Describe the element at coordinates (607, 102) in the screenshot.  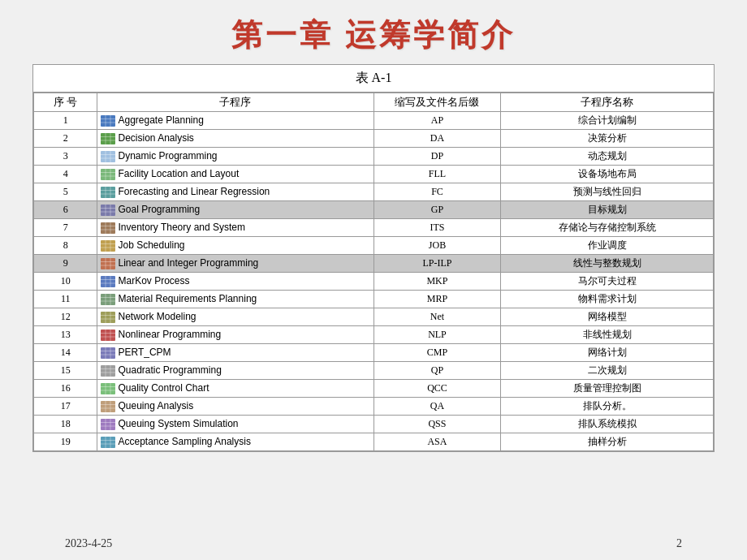
I see `header-name: 子程序名称` at that location.